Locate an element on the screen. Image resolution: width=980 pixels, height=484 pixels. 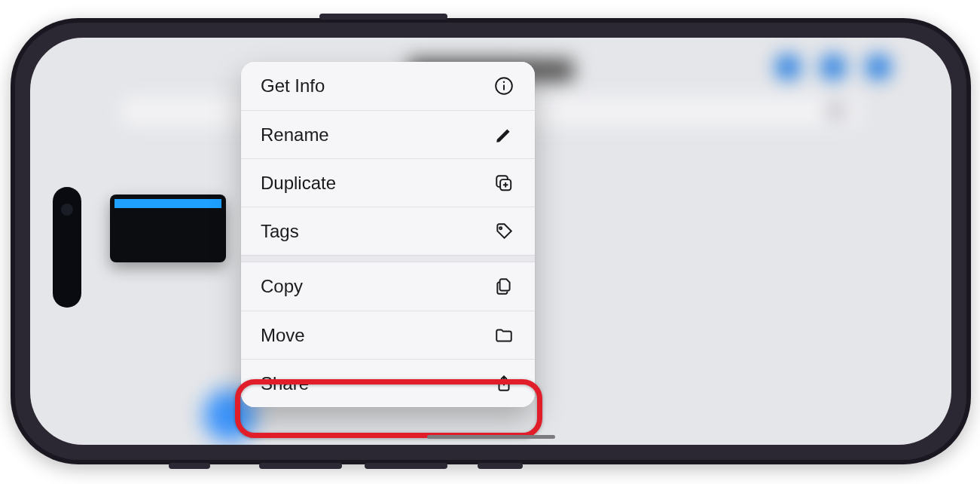
menu-item-label: Rename is located at coordinates (295, 135).